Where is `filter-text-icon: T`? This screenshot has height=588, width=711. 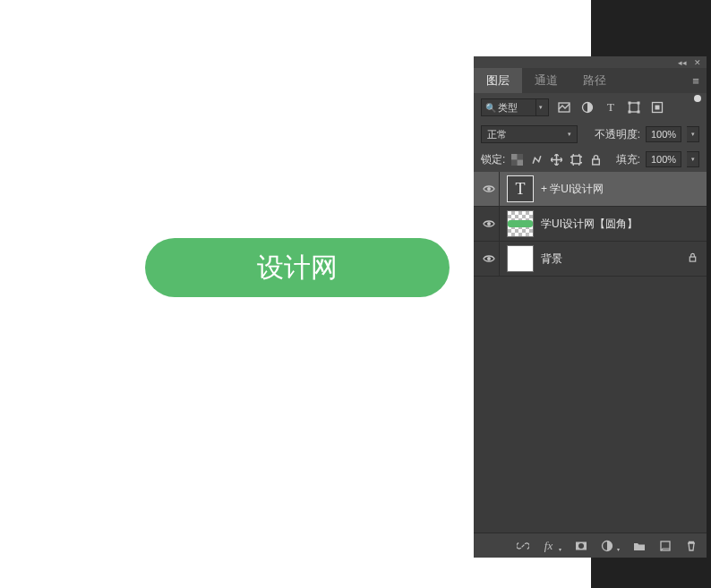 filter-text-icon: T is located at coordinates (611, 107).